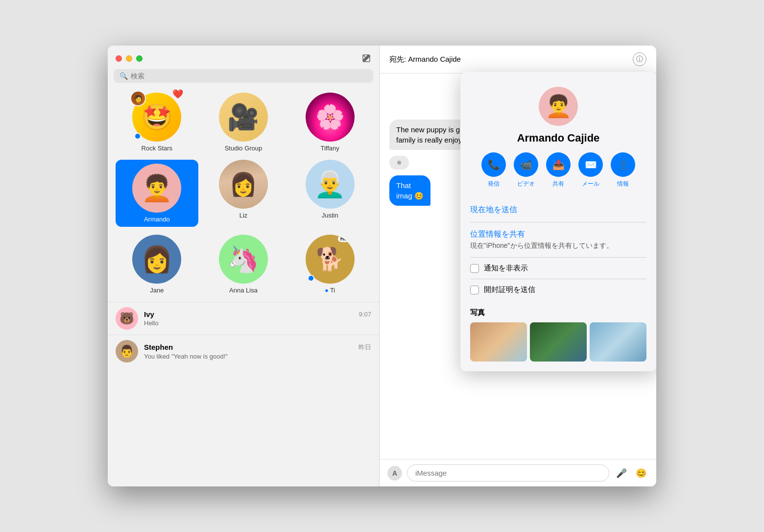 The width and height of the screenshot is (764, 532). What do you see at coordinates (558, 313) in the screenshot?
I see `photos-title: 写真` at bounding box center [558, 313].